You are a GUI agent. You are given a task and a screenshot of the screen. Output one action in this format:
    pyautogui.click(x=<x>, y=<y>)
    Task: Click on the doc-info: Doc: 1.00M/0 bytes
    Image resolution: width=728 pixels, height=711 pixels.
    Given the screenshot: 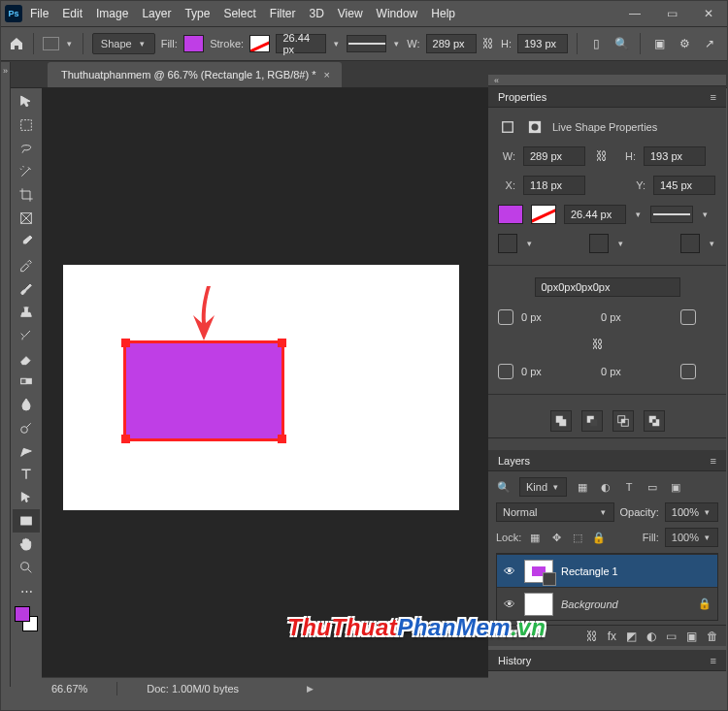 What is the action you would take?
    pyautogui.click(x=192, y=689)
    